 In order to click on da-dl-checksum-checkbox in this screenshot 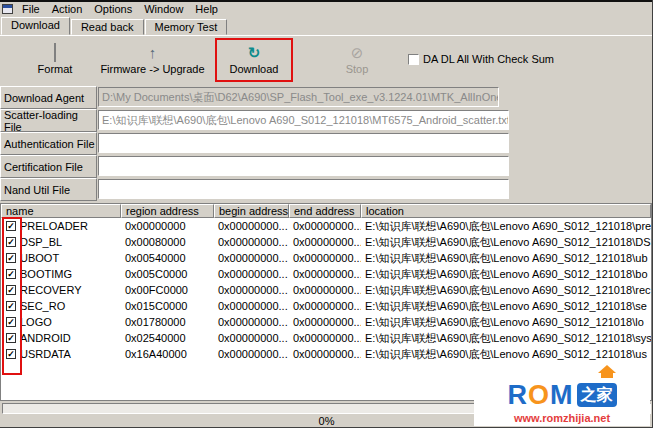, I will do `click(414, 60)`.